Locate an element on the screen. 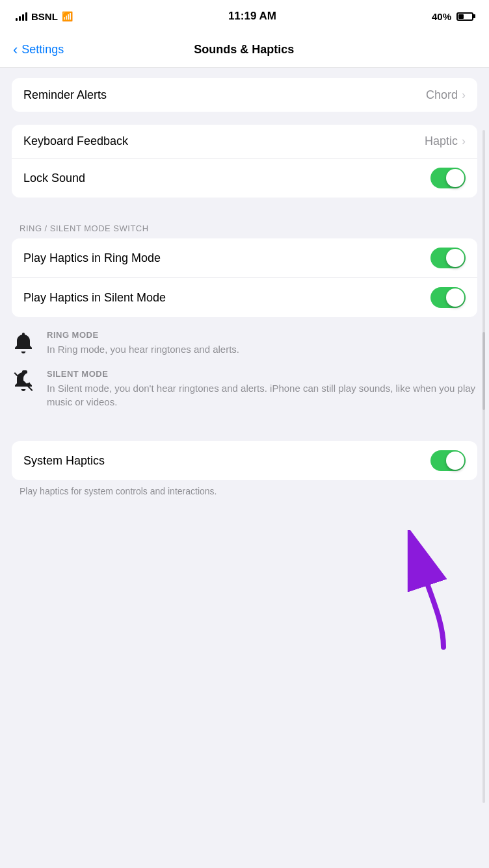  keyboard-feedback-value: Haptic › is located at coordinates (445, 142).